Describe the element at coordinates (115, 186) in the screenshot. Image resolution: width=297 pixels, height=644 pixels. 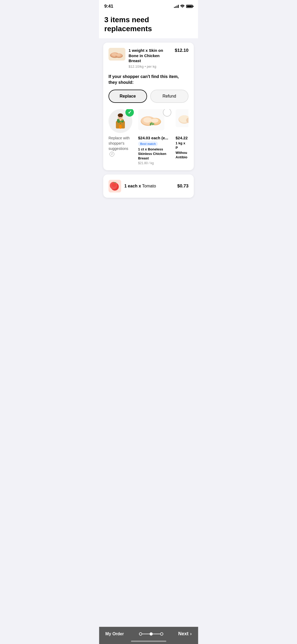
I see `tomato-svg` at that location.